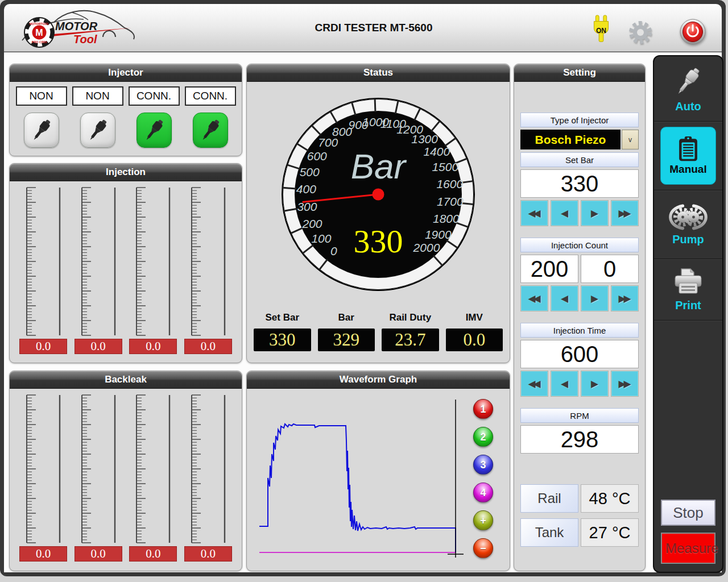 The image size is (728, 582). I want to click on svg-text: 330, so click(379, 241).